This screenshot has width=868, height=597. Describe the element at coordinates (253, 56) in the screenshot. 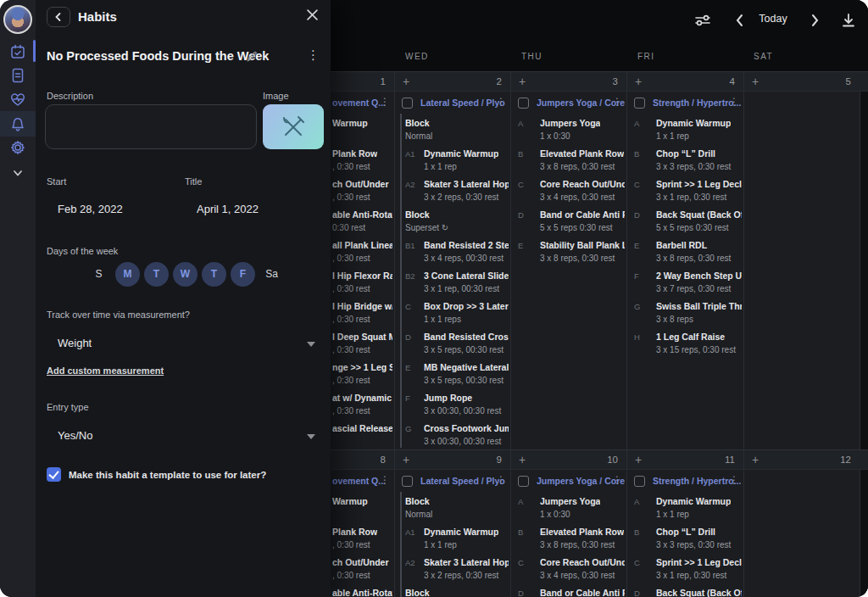

I see `edit-pencil-icon` at that location.